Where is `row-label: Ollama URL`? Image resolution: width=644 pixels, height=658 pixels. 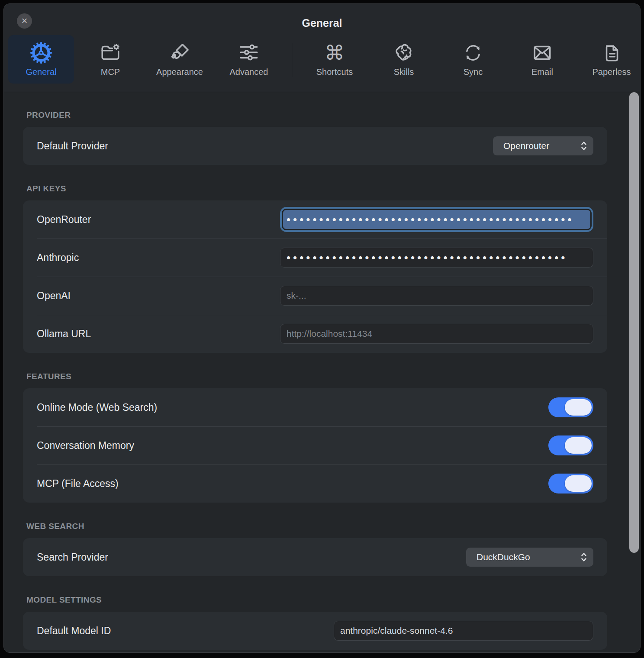
row-label: Ollama URL is located at coordinates (158, 334).